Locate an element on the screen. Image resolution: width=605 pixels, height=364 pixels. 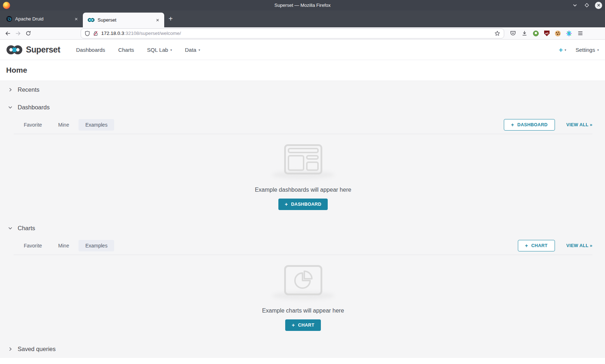
dashboards-panel-header: Favorite Mine Examples + DASHBOARD VIEW … is located at coordinates (303, 125).